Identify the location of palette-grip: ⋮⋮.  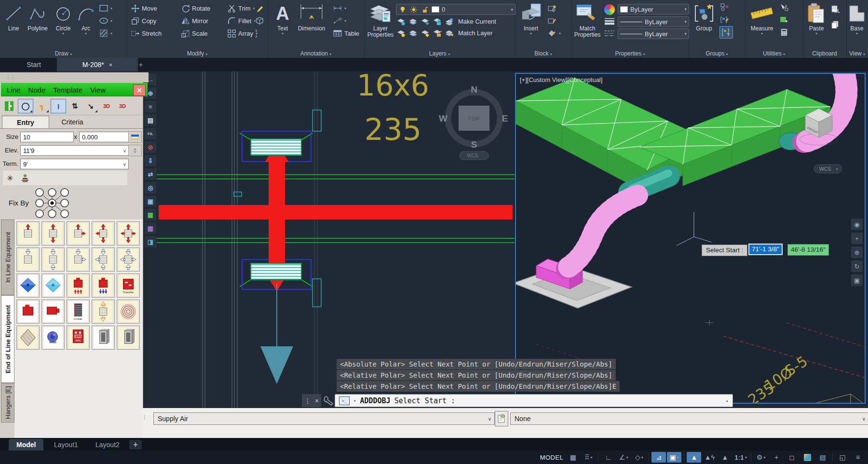
(74, 77).